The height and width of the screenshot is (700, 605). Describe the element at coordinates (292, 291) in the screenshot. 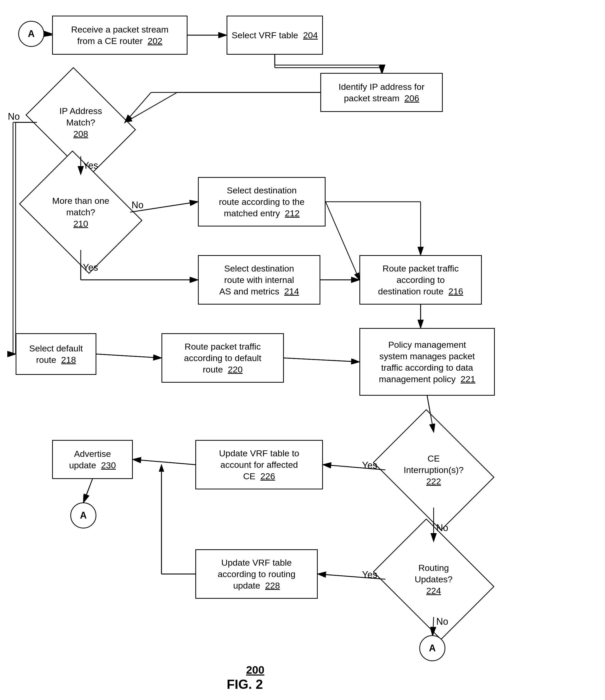

I see `box214-ref: 214` at that location.